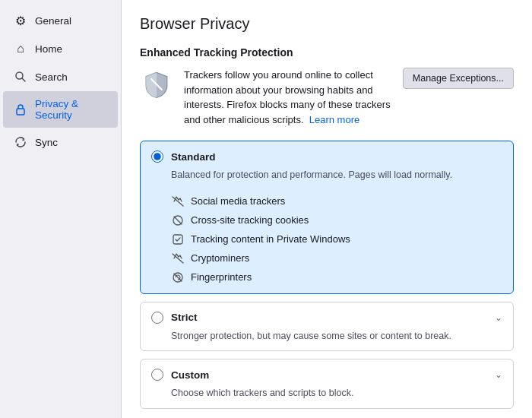 The width and height of the screenshot is (532, 418). What do you see at coordinates (21, 109) in the screenshot?
I see `lock-icon` at bounding box center [21, 109].